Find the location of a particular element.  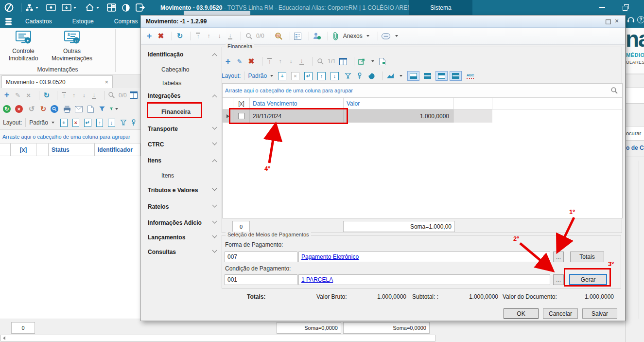

horizontal-scrollbar is located at coordinates (218, 338).